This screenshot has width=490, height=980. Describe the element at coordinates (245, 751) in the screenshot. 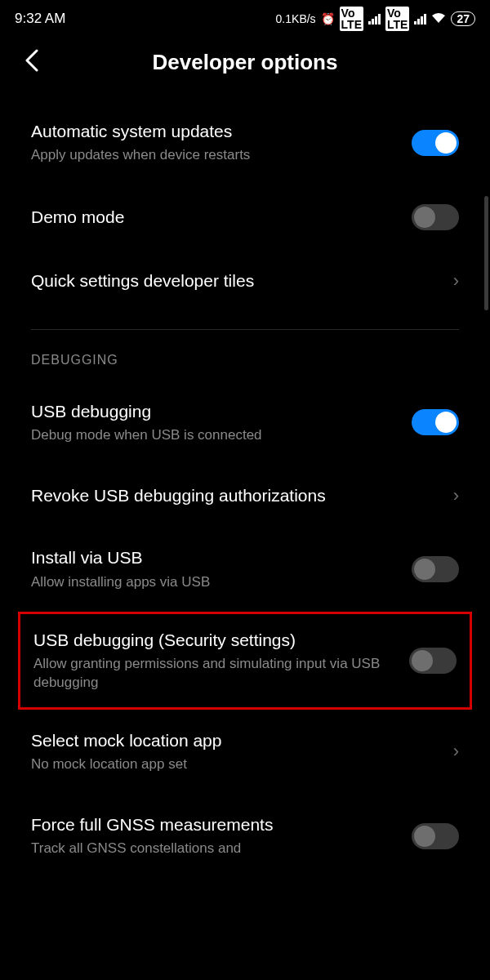

I see `row-select-mock-location: Select mock location app No mock locatio…` at that location.